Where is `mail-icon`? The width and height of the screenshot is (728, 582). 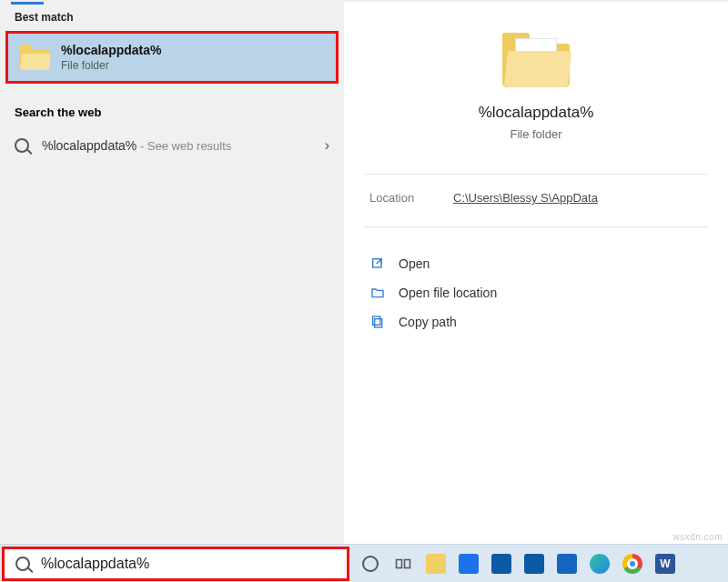
mail-icon is located at coordinates (469, 564).